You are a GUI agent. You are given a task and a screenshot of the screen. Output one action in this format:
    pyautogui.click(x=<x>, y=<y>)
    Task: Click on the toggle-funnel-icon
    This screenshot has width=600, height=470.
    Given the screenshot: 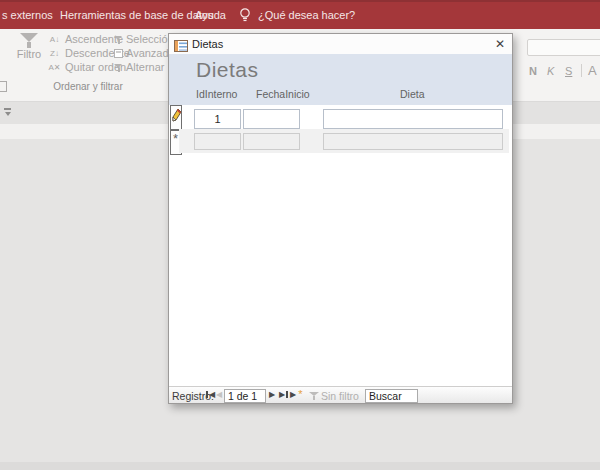 What is the action you would take?
    pyautogui.click(x=118, y=68)
    